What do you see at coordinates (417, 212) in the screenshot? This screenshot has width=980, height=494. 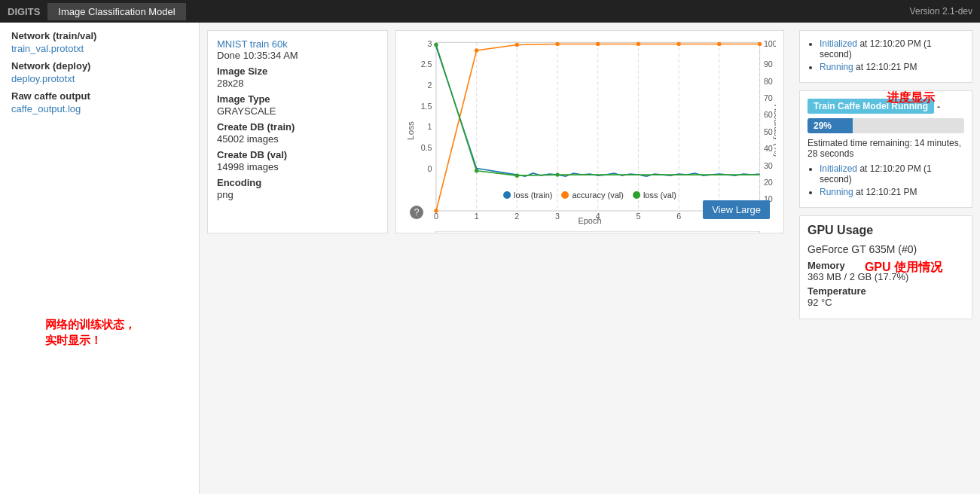 I see `help-icon: ?` at bounding box center [417, 212].